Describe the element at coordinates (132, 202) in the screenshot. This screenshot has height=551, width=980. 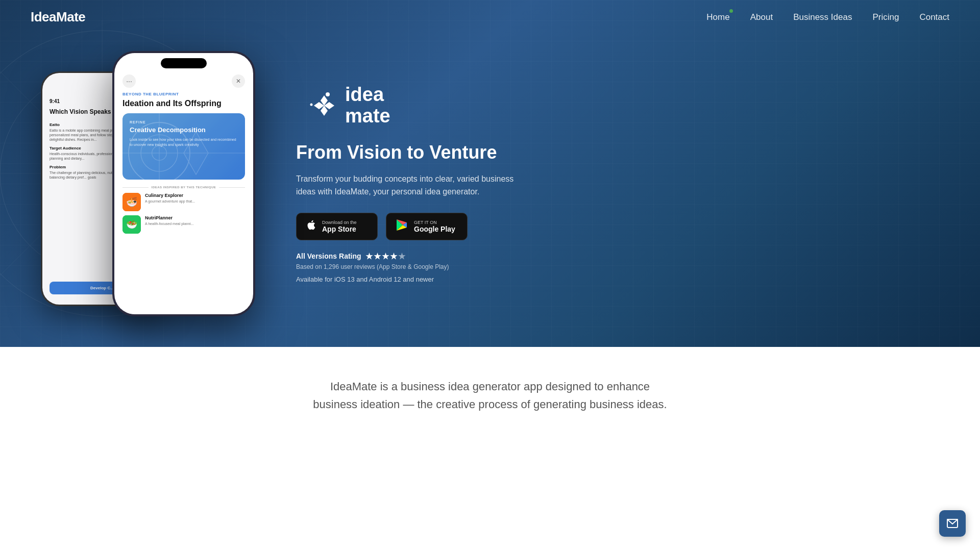
I see `idea-thumb-1: 🍜` at that location.